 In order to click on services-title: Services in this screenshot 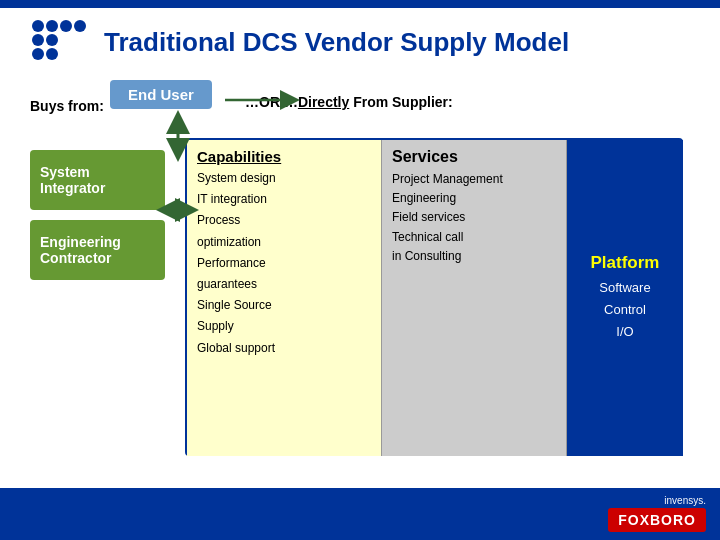, I will do `click(474, 155)`.